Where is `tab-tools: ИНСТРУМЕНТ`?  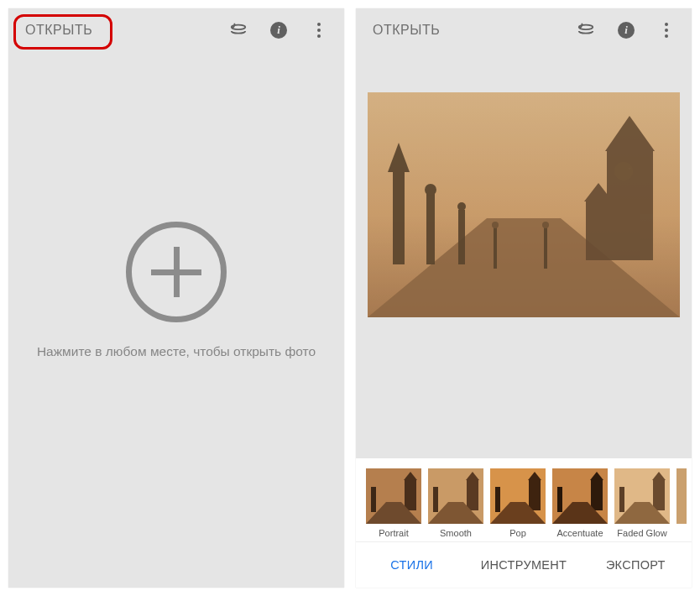
tab-tools: ИНСТРУМЕНТ is located at coordinates (524, 565).